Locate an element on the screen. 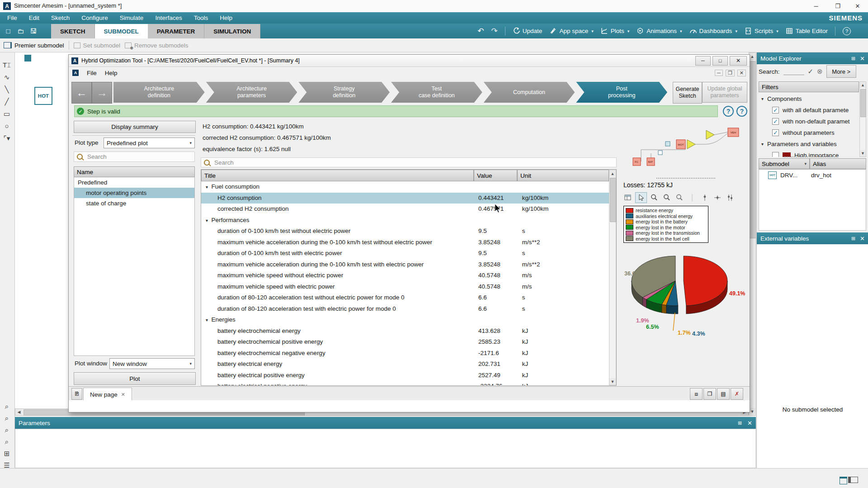 This screenshot has height=488, width=868. wizard-step-1: Architecturedefinition is located at coordinates (159, 92).